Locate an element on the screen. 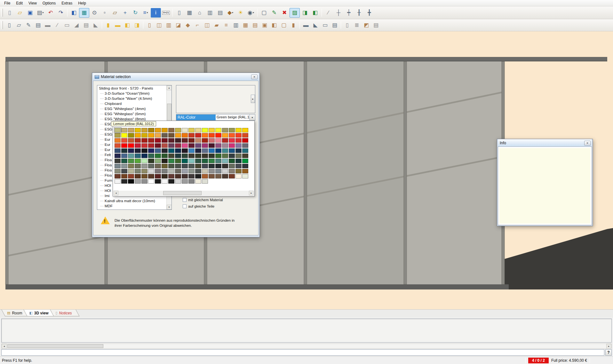 This screenshot has width=613, height=364. accessory-rail-button: ▬ is located at coordinates (306, 25).